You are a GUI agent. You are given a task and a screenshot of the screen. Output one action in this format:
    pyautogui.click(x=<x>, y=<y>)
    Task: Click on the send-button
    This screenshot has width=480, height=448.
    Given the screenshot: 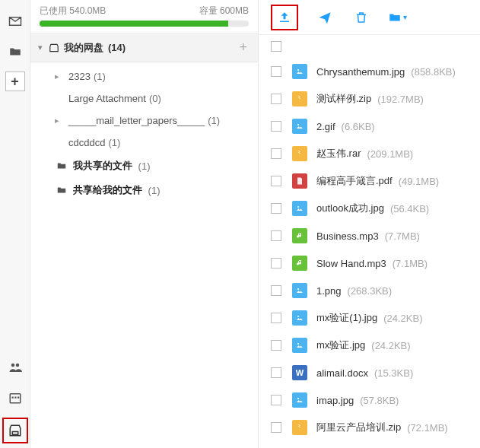 What is the action you would take?
    pyautogui.click(x=325, y=17)
    